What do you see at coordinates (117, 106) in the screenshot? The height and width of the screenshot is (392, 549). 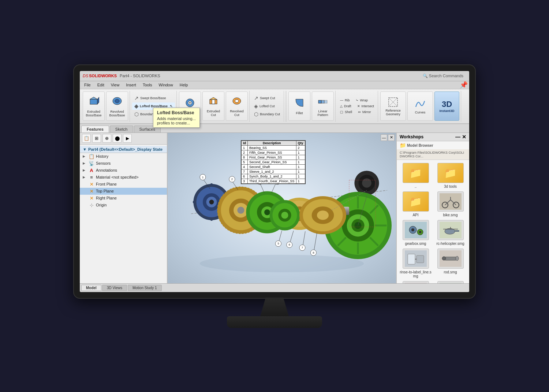 I see `revolved-boss-button: Revolved Boss/Base` at bounding box center [117, 106].